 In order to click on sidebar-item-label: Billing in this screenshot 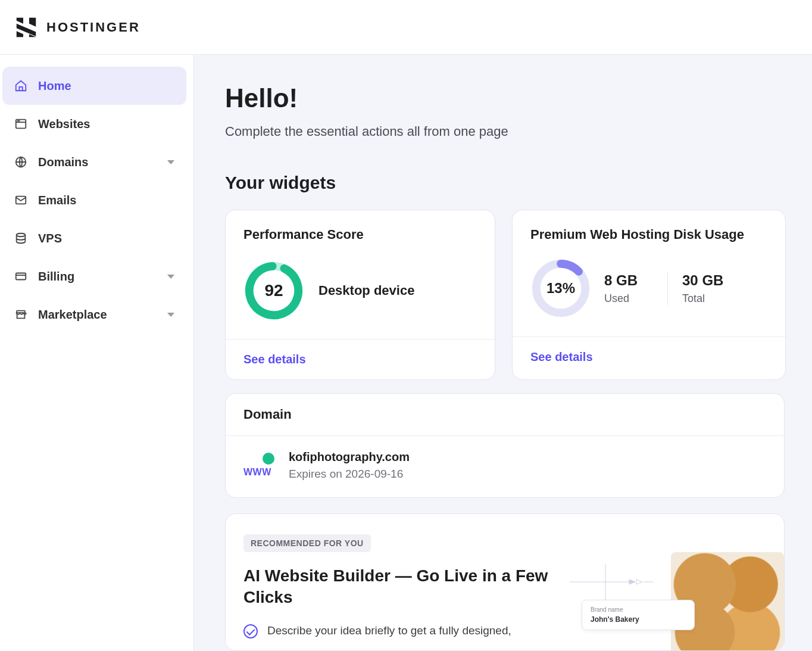, I will do `click(56, 276)`.